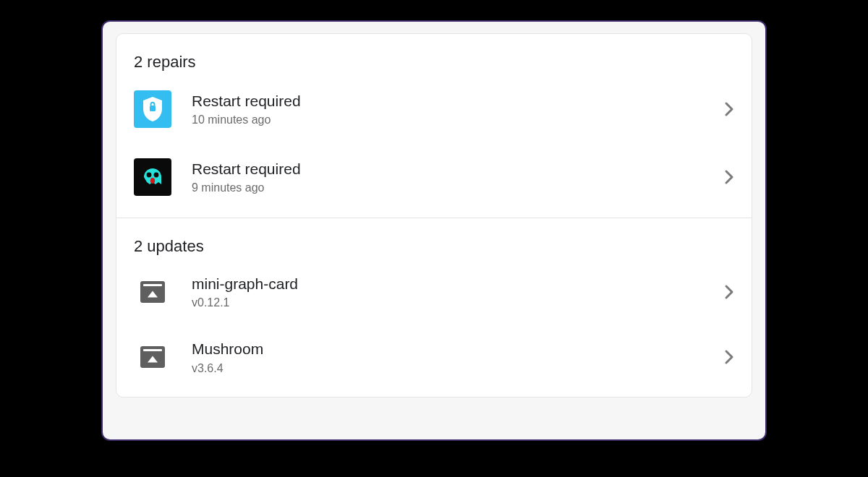 This screenshot has width=868, height=477. I want to click on update-row: mini-graph-card v0.12.1, so click(434, 296).